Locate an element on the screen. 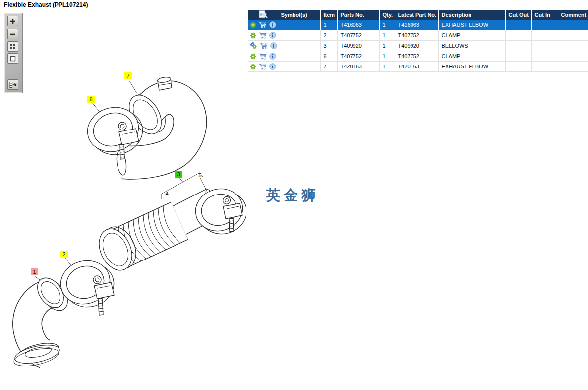 This screenshot has width=588, height=390. col-qty: Qty. is located at coordinates (387, 15).